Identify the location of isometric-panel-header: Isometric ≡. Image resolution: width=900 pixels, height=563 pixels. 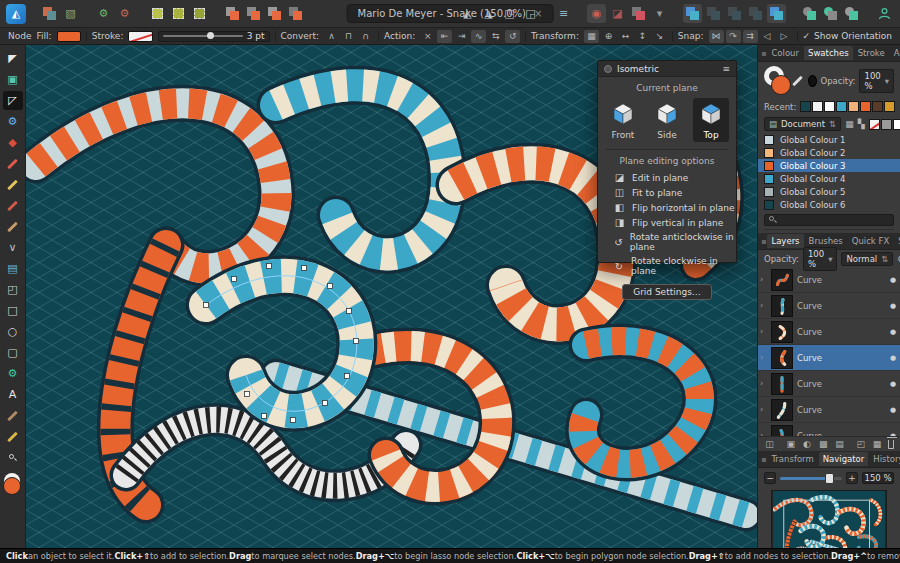
(667, 69).